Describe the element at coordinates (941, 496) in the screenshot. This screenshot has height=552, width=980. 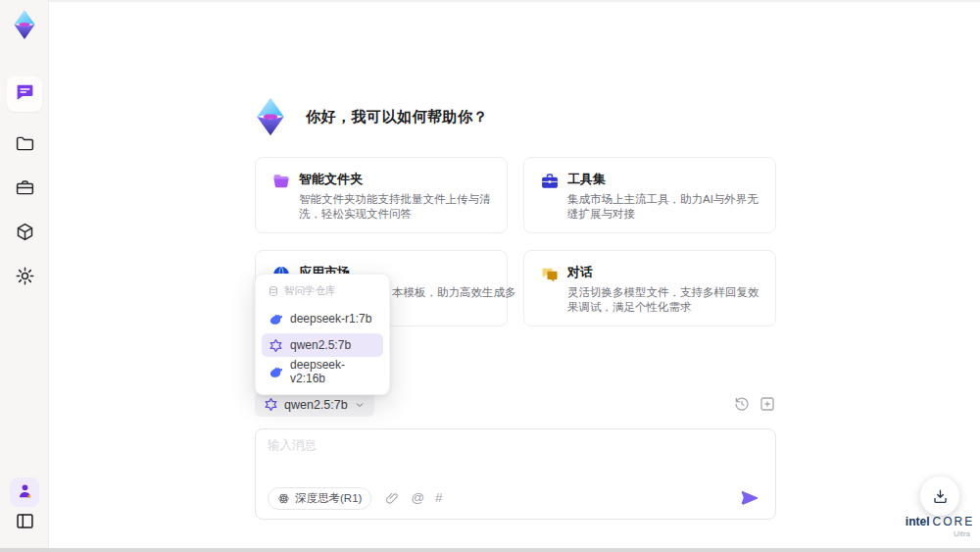
I see `download-icon` at that location.